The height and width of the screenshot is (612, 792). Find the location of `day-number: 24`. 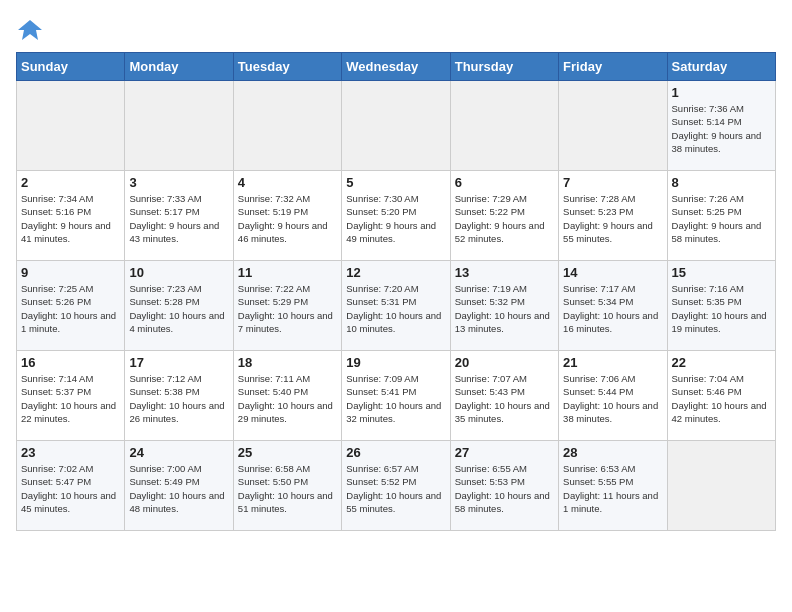

day-number: 24 is located at coordinates (178, 452).